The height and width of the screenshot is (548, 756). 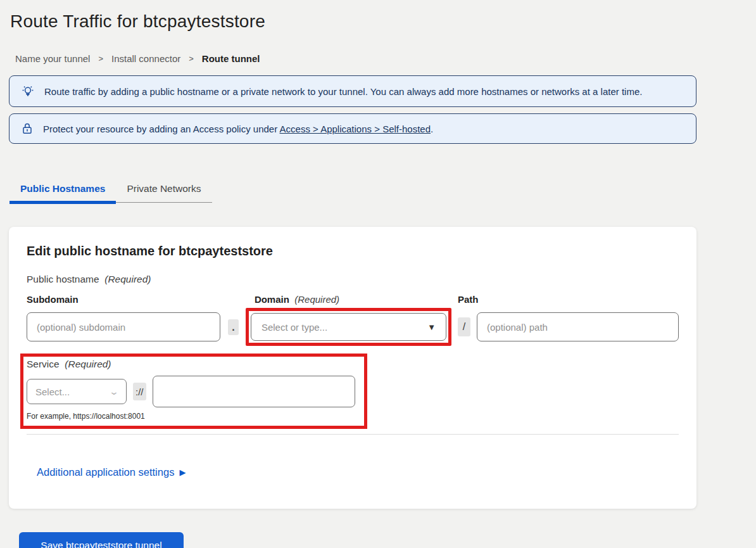 What do you see at coordinates (114, 392) in the screenshot?
I see `chevron-down-icon: ⌄` at bounding box center [114, 392].